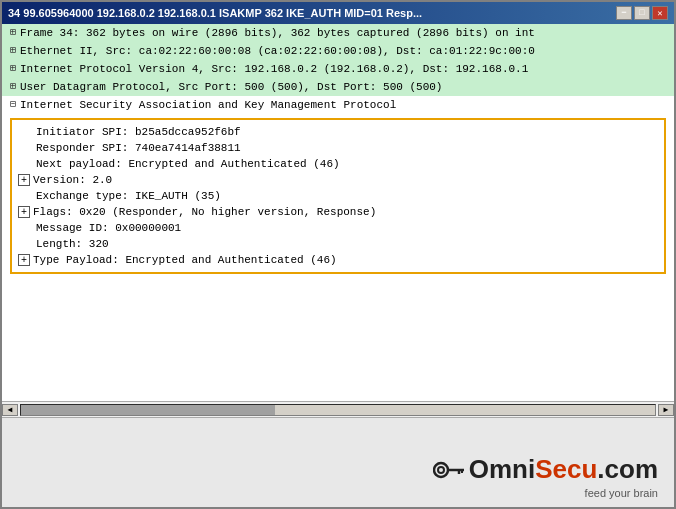  What do you see at coordinates (546, 470) in the screenshot?
I see `logo: OmniSecu.com` at bounding box center [546, 470].